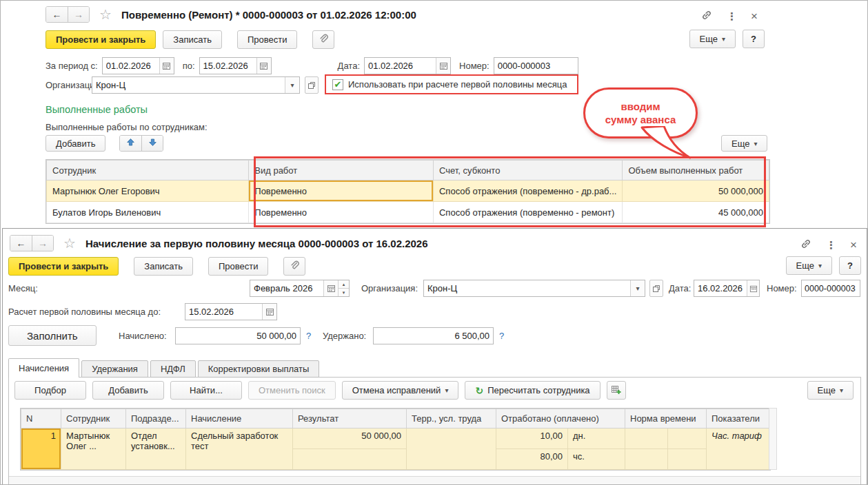  I want to click on cell-accrual: Сдельный заработок тест, so click(240, 449).